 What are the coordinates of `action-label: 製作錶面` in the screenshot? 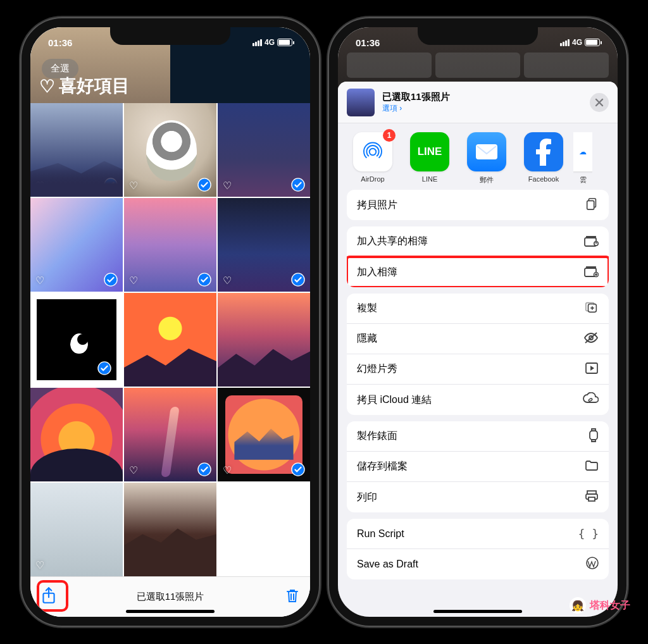 It's located at (377, 437).